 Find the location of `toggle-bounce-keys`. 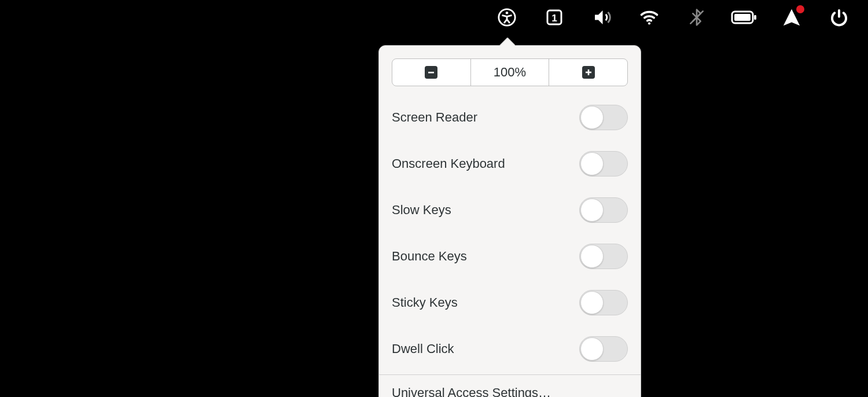

toggle-bounce-keys is located at coordinates (604, 256).